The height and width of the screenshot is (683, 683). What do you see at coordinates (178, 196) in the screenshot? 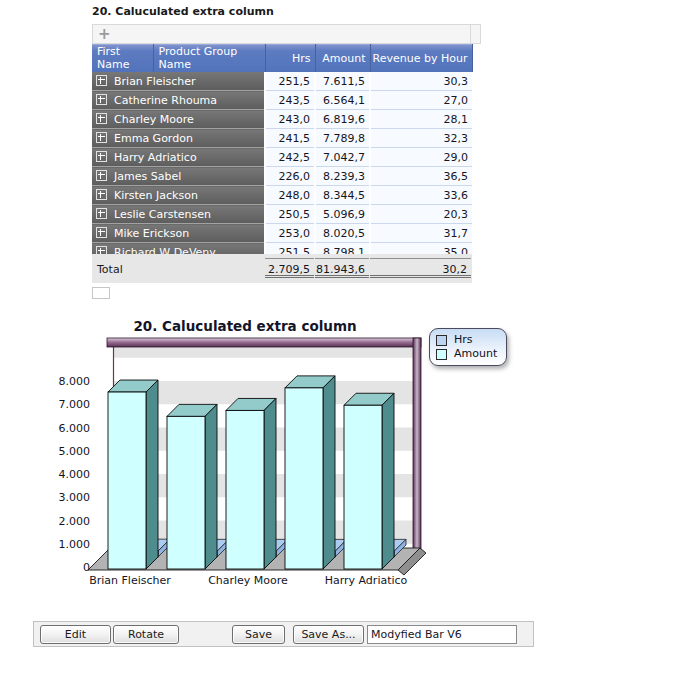
I see `row-name-cell: Kirsten Jackson` at bounding box center [178, 196].